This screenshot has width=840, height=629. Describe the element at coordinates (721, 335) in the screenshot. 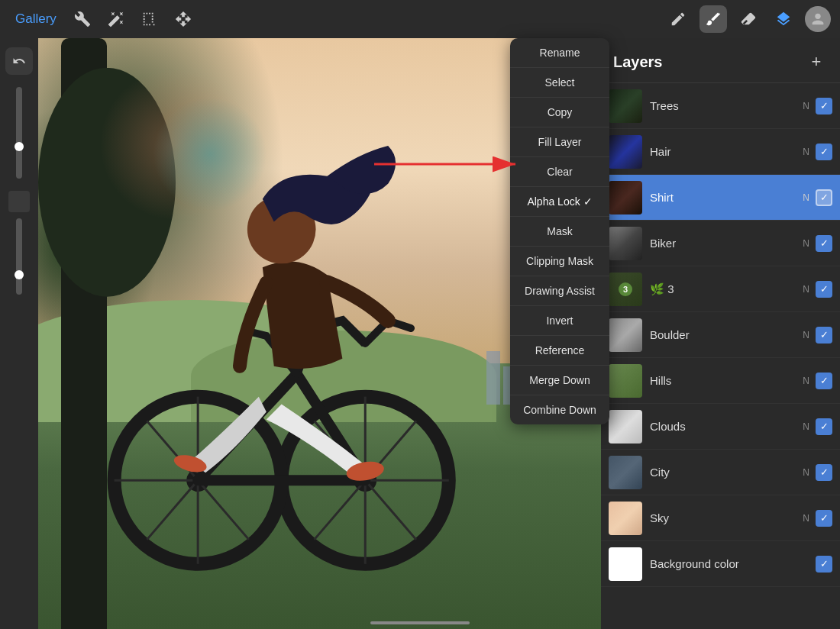

I see `layer-row-boulder: BoulderN✓` at that location.